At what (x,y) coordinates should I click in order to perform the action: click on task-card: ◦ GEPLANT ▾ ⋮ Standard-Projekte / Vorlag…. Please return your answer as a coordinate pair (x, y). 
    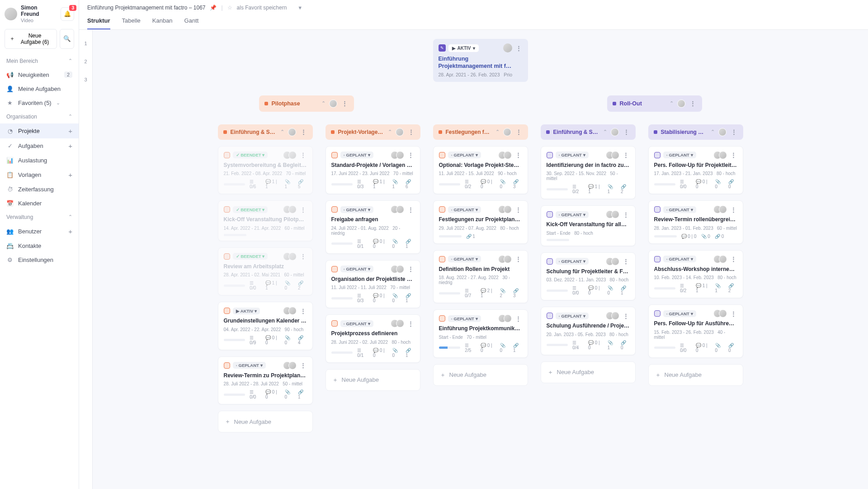
    Looking at the image, I should click on (373, 170).